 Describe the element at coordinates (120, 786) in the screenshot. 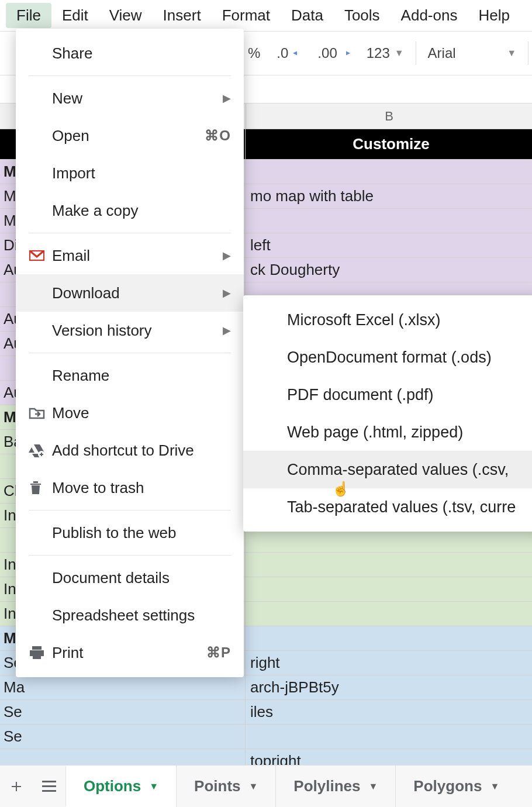

I see `sheet-tab-options: Options▼` at that location.